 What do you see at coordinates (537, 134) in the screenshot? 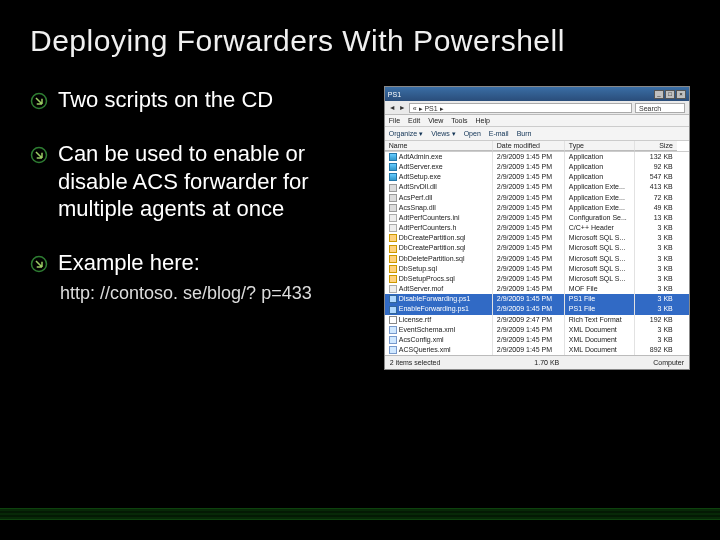
I see `explorer-toolbar: Organize ▾ Views ▾ Open E-mail Burn` at bounding box center [537, 134].